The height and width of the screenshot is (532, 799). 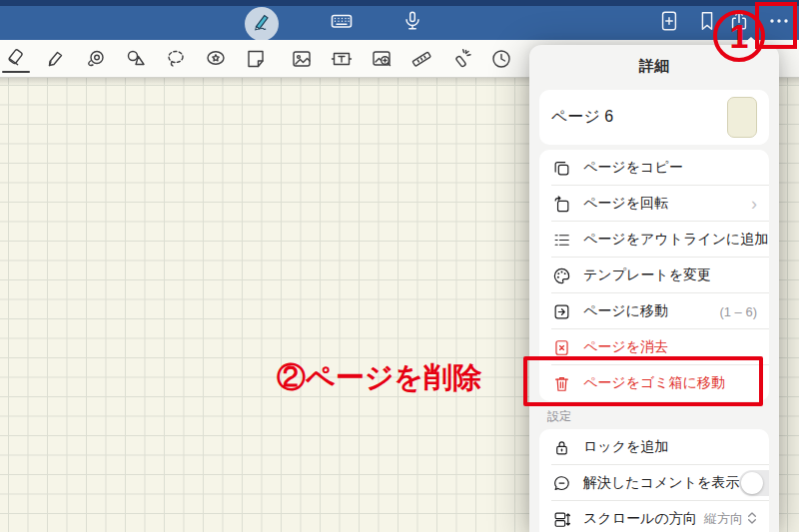 What do you see at coordinates (216, 59) in the screenshot?
I see `sticker-icon` at bounding box center [216, 59].